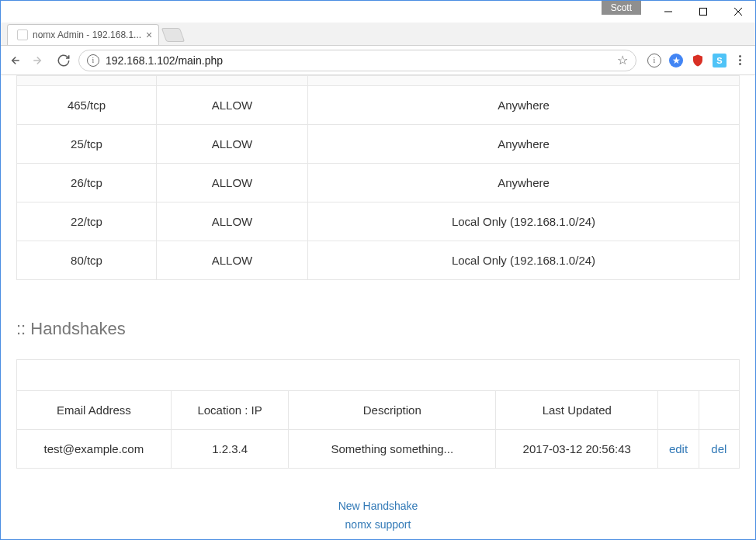 This screenshot has width=756, height=540. What do you see at coordinates (39, 61) in the screenshot?
I see `nav-arrows` at bounding box center [39, 61].